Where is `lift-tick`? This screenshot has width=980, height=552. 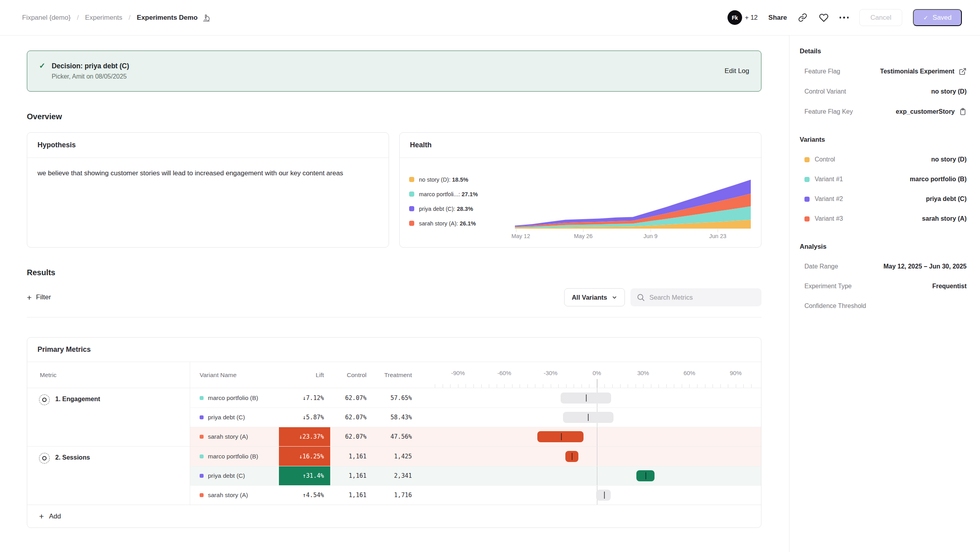 lift-tick is located at coordinates (588, 417).